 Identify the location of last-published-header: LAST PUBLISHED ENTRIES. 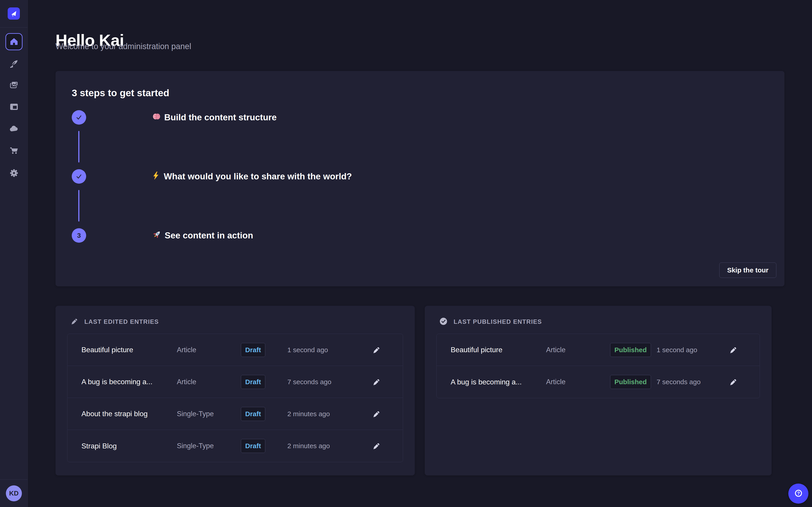
(491, 322).